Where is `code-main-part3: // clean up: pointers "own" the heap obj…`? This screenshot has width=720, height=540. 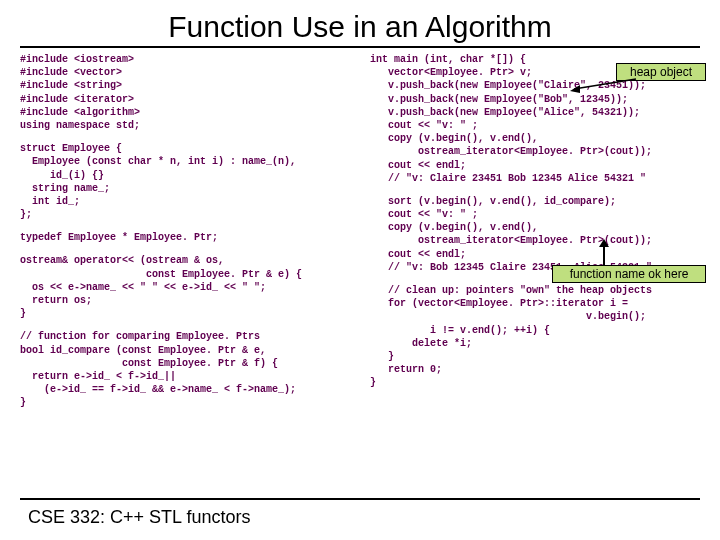
code-main-part3: // clean up: pointers "own" the heap obj… is located at coordinates (535, 337).